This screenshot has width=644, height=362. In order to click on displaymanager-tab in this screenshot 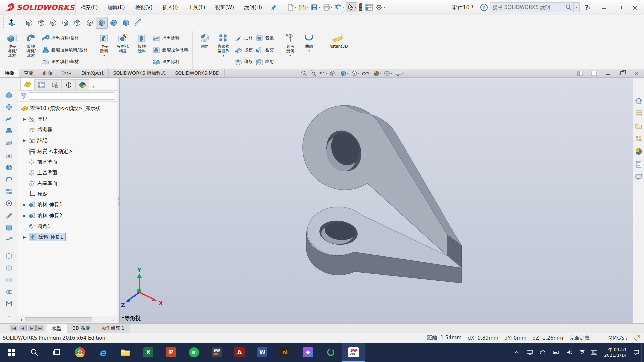, I will do `click(83, 85)`.